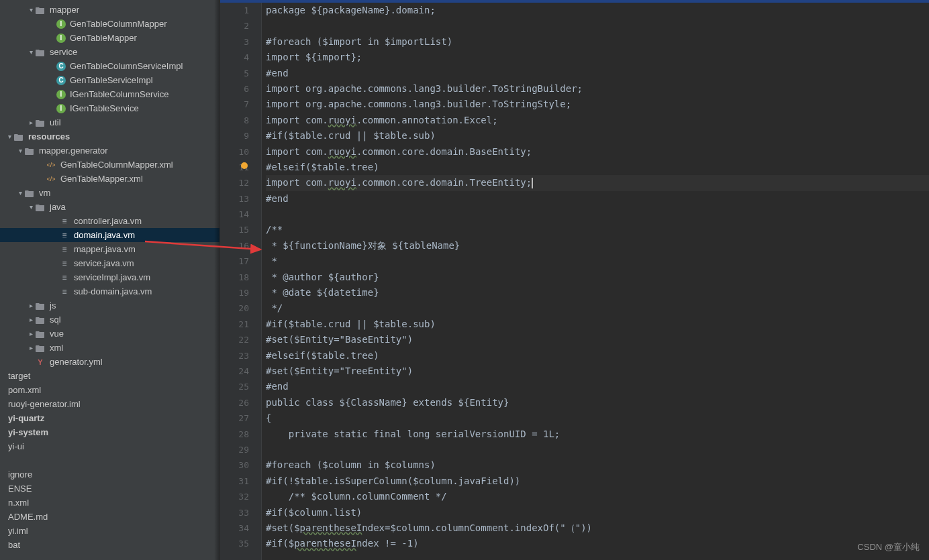 Image resolution: width=929 pixels, height=560 pixels. I want to click on tree-item-vm: ▾vm, so click(110, 193).